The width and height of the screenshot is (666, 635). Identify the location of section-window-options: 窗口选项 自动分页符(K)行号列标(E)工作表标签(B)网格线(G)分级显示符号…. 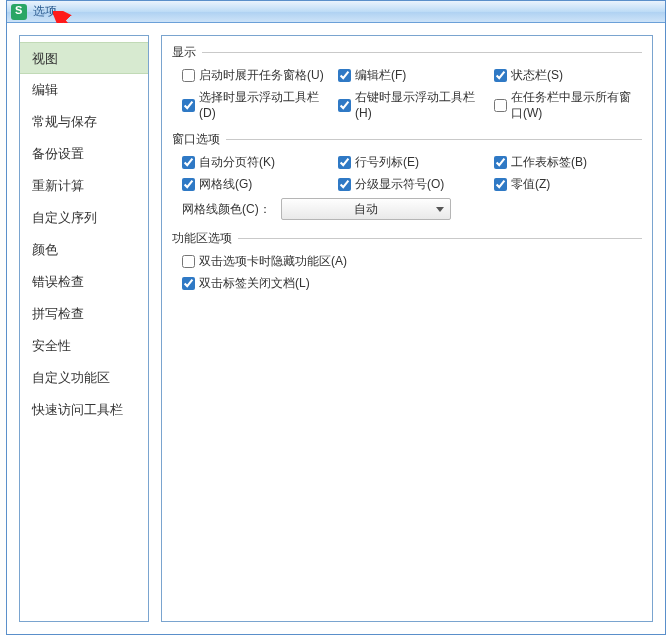
(407, 176).